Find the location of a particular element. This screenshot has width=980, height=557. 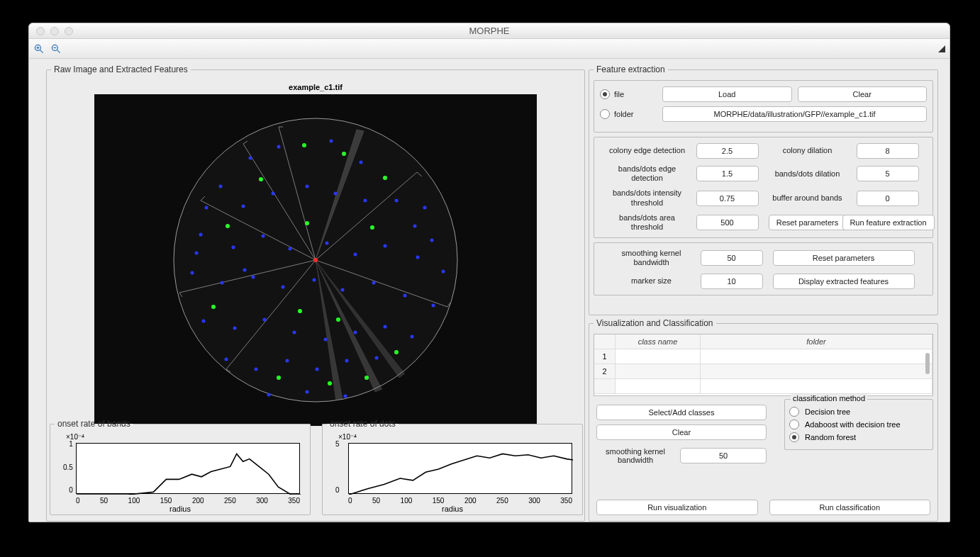

file-radio is located at coordinates (605, 94).